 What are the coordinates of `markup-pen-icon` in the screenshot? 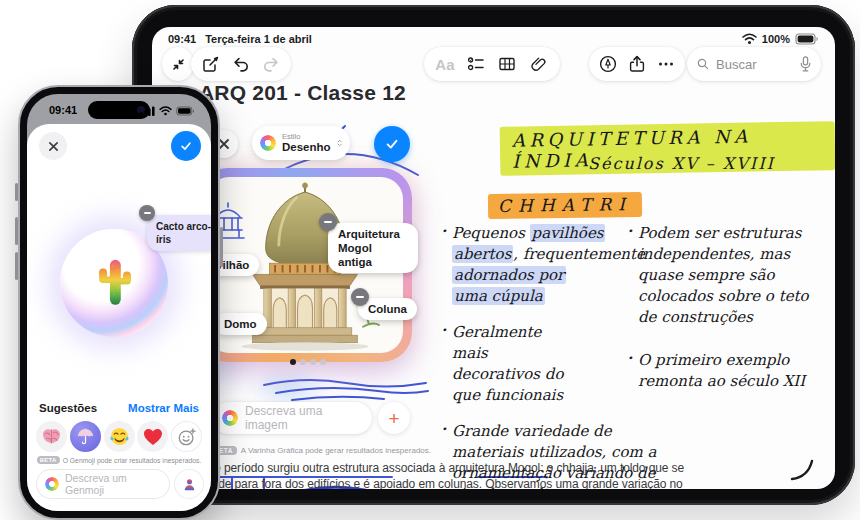 It's located at (608, 64).